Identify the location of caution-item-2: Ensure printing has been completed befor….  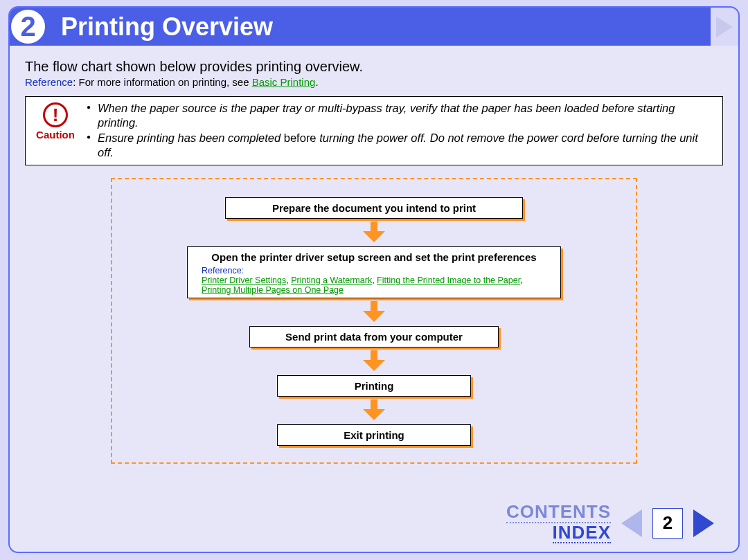
(401, 145).